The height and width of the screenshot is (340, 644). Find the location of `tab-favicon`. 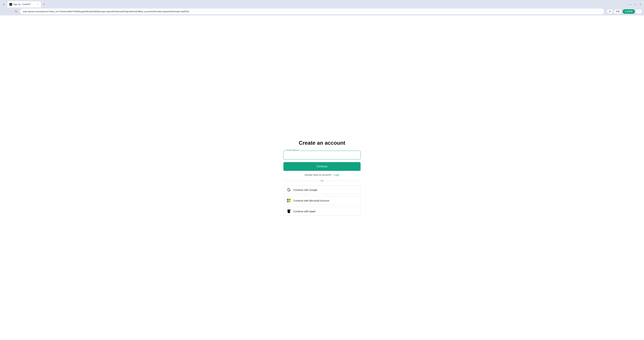

tab-favicon is located at coordinates (11, 4).